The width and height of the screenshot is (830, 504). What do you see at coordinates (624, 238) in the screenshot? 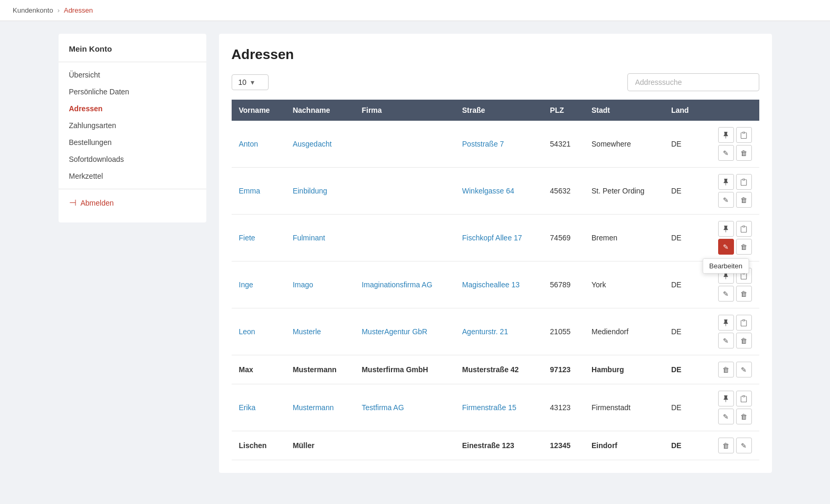
I see `stadt-cell: Bremen` at bounding box center [624, 238].